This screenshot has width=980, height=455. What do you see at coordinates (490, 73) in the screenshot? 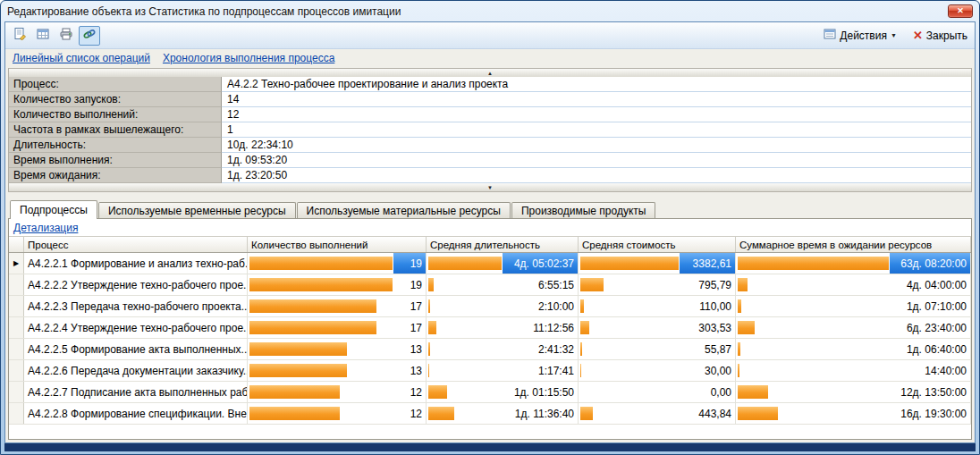
I see `scroll-up-button: ▲` at bounding box center [490, 73].